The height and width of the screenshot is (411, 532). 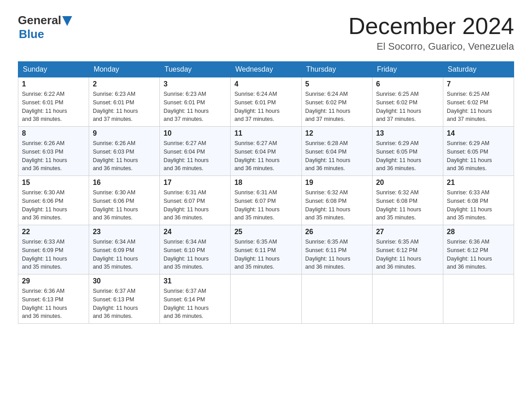 What do you see at coordinates (408, 254) in the screenshot?
I see `day-info: Sunrise: 6:35 AM Sunset: 6:12 PM Dayligh…` at bounding box center [408, 254].